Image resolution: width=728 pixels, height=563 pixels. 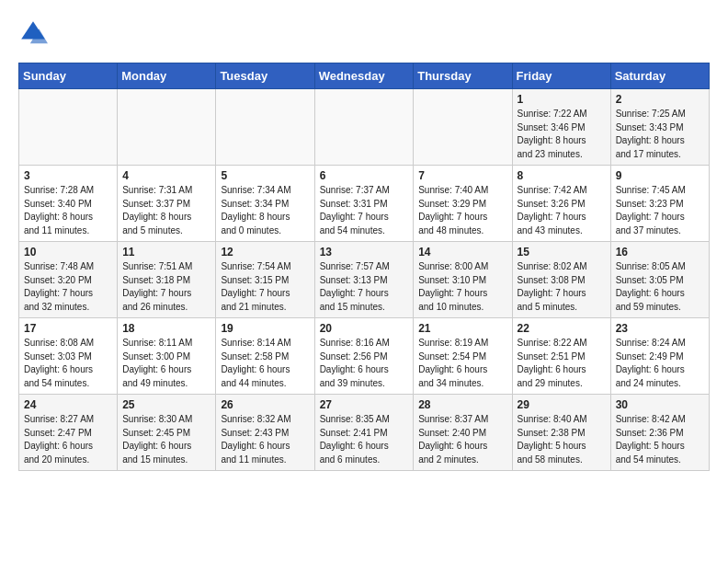 What do you see at coordinates (265, 440) in the screenshot?
I see `day-info: Sunrise: 8:32 AM Sunset: 2:43 PM Dayligh…` at bounding box center [265, 440].